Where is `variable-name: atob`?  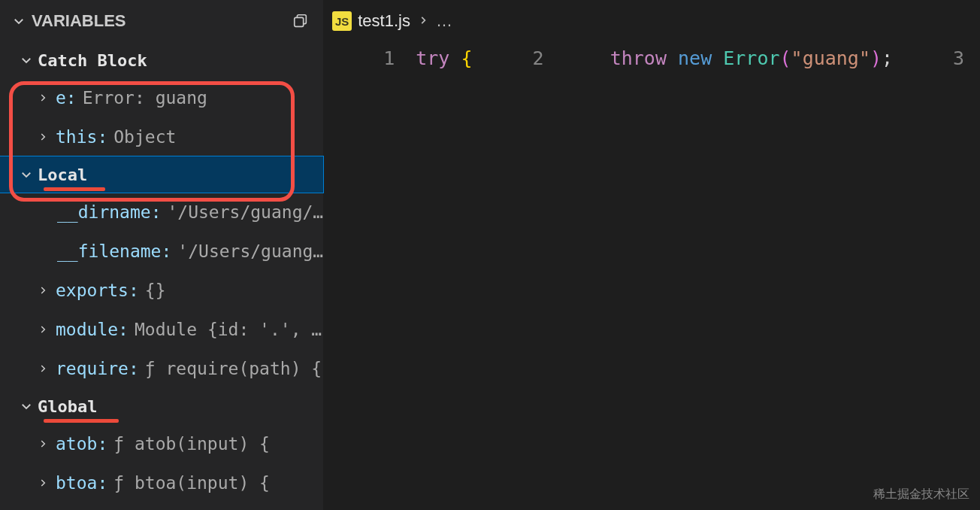 variable-name: atob is located at coordinates (77, 444).